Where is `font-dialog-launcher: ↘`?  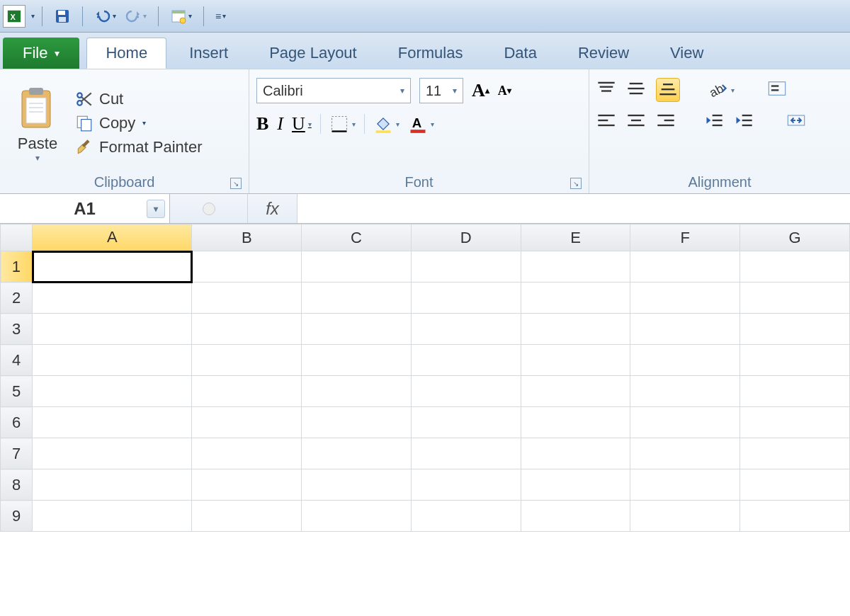 font-dialog-launcher: ↘ is located at coordinates (576, 183).